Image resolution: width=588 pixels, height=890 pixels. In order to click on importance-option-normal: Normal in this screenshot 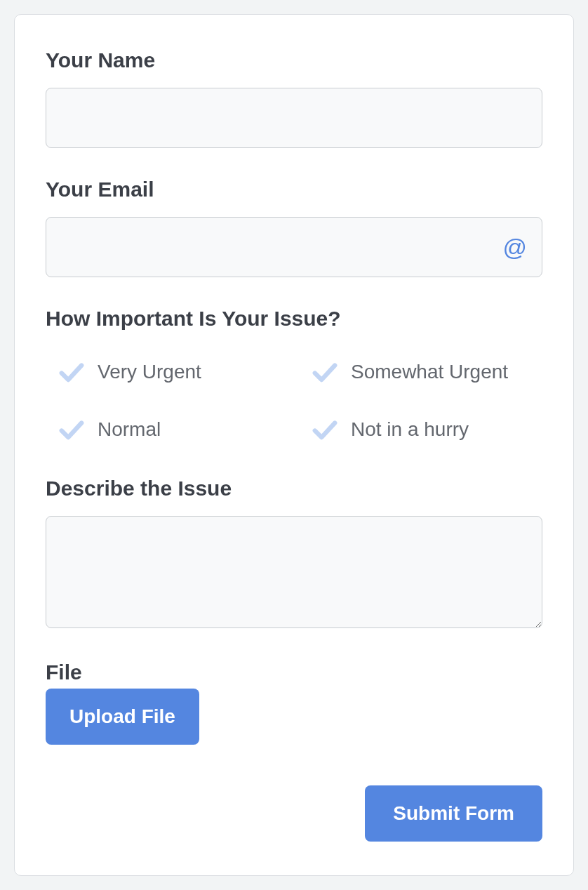, I will do `click(171, 430)`.